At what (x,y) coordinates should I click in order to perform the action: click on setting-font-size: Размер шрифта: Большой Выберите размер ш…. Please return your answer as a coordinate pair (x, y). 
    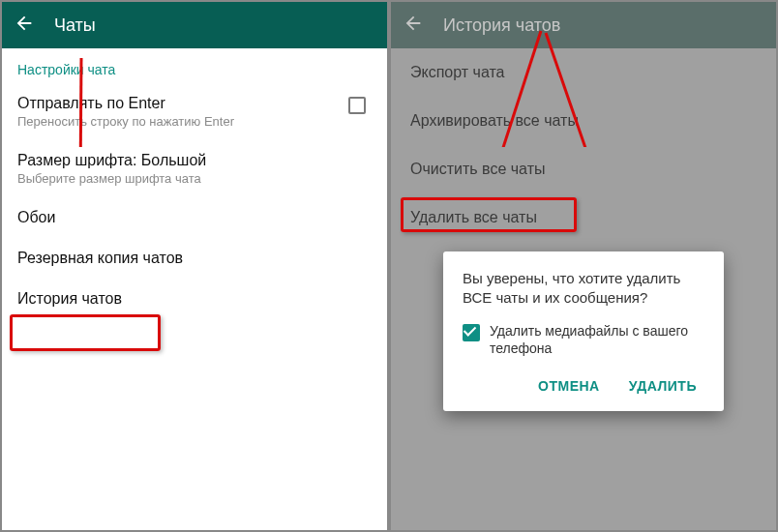
    Looking at the image, I should click on (194, 168).